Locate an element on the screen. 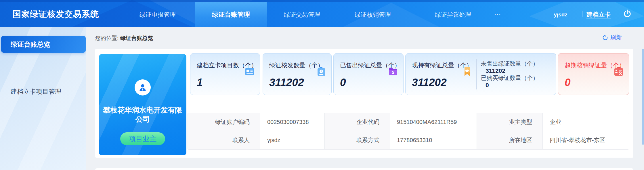 This screenshot has height=170, width=644. table-label: 业主类型 is located at coordinates (510, 122).